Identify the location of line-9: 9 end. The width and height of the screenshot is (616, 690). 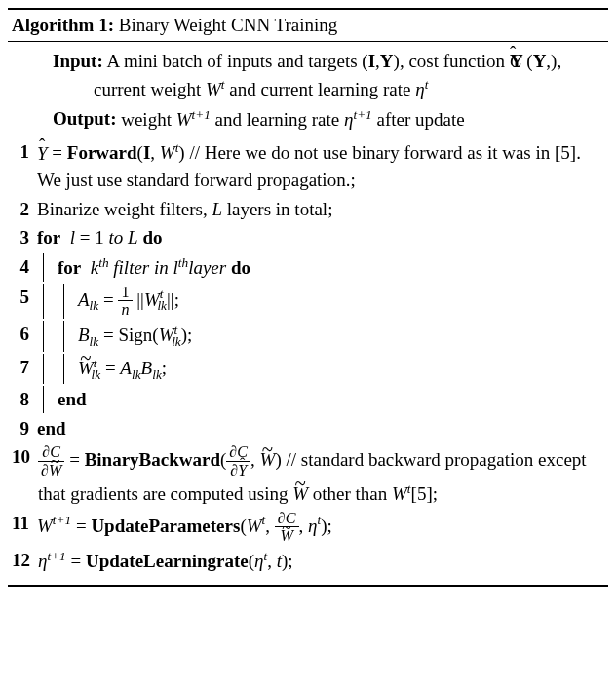
(308, 429).